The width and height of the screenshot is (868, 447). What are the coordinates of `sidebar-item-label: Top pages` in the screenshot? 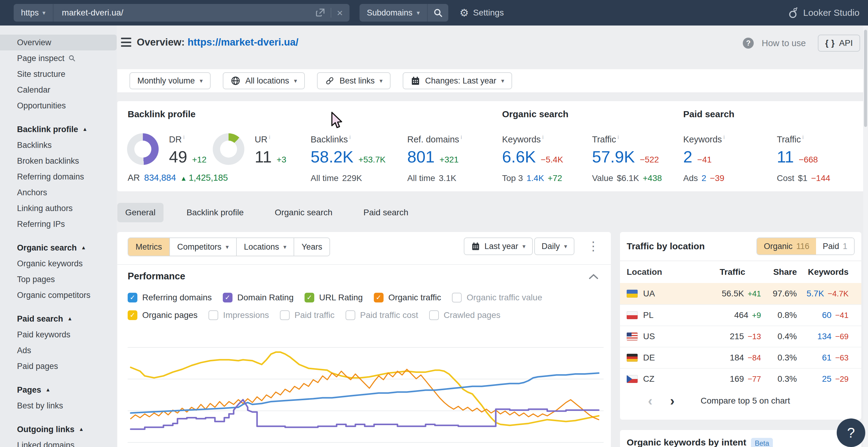 It's located at (36, 279).